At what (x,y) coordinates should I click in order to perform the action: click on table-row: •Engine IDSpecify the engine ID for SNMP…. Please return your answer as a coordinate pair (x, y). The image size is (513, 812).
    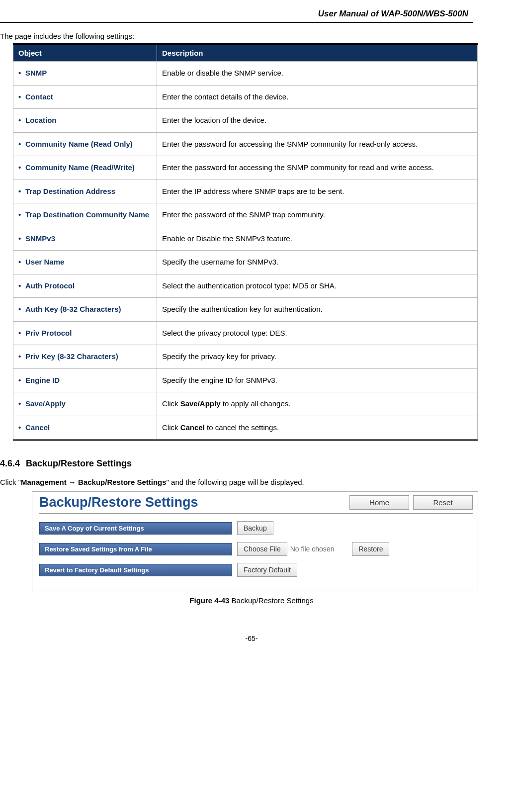
    Looking at the image, I should click on (246, 380).